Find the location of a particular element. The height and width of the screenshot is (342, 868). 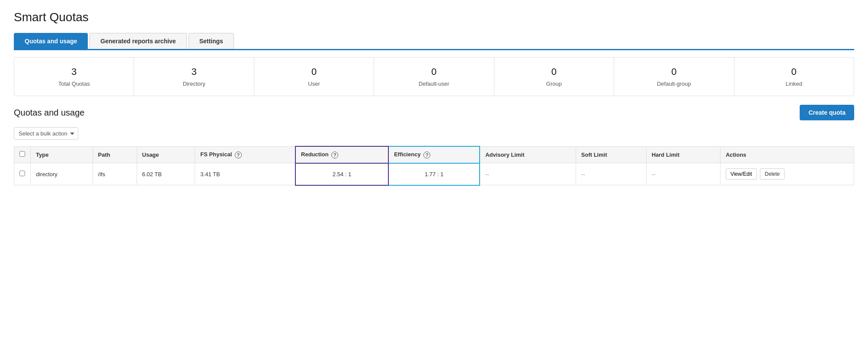

row-checkbox-cell is located at coordinates (22, 174).